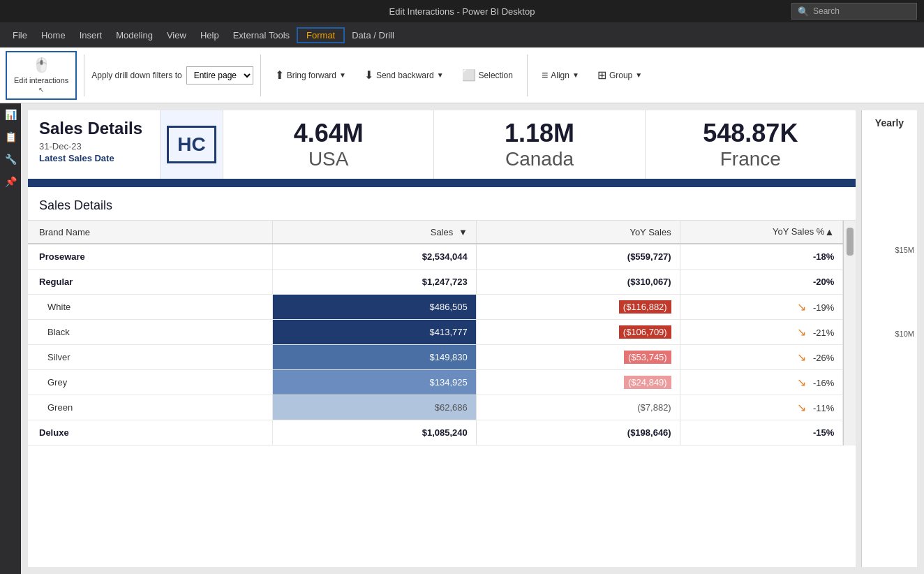 The width and height of the screenshot is (924, 574). What do you see at coordinates (11, 115) in the screenshot?
I see `sidebar-icon-report: 📊` at bounding box center [11, 115].